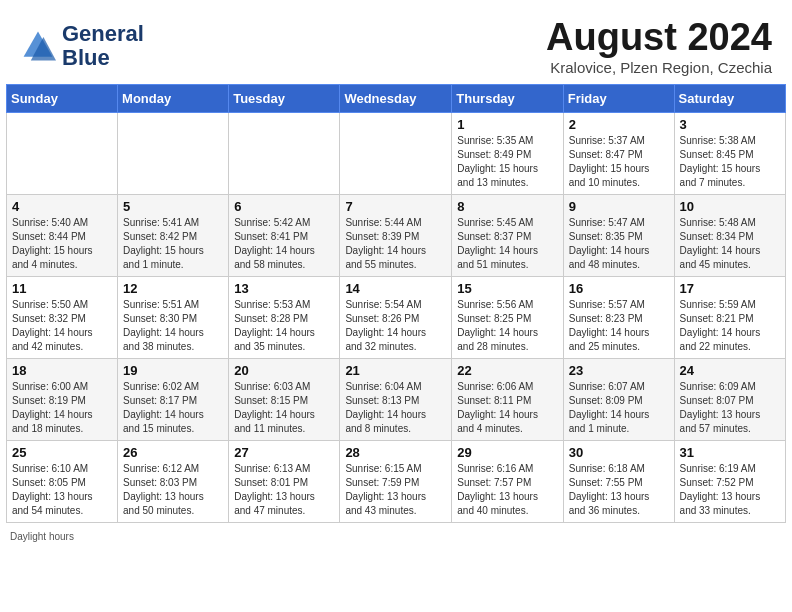 The image size is (792, 612). I want to click on day-info: Sunrise: 6:16 AM Sunset: 7:57 PM Dayligh…, so click(507, 490).